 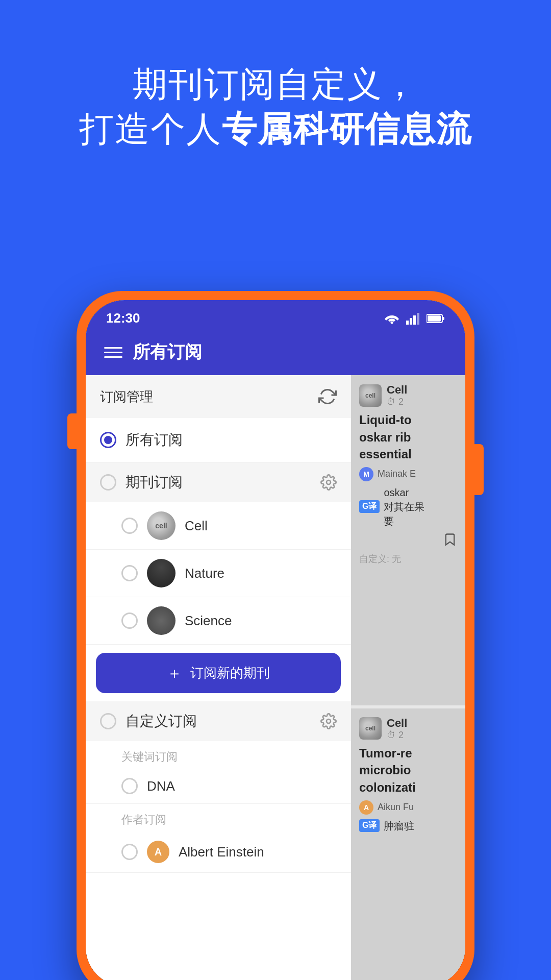 I want to click on author-row: A Albert Einstein, so click(x=218, y=852).